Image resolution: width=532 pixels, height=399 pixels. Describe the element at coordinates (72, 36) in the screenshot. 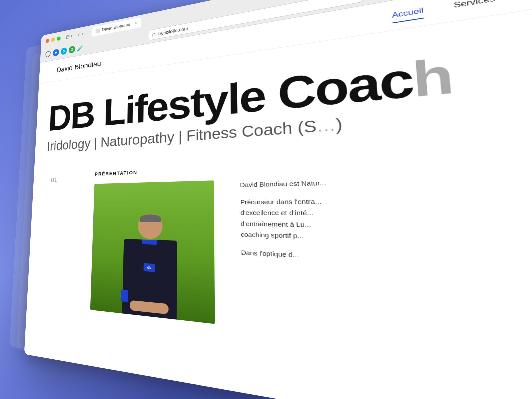

I see `sidebar-chevron: ▾` at that location.